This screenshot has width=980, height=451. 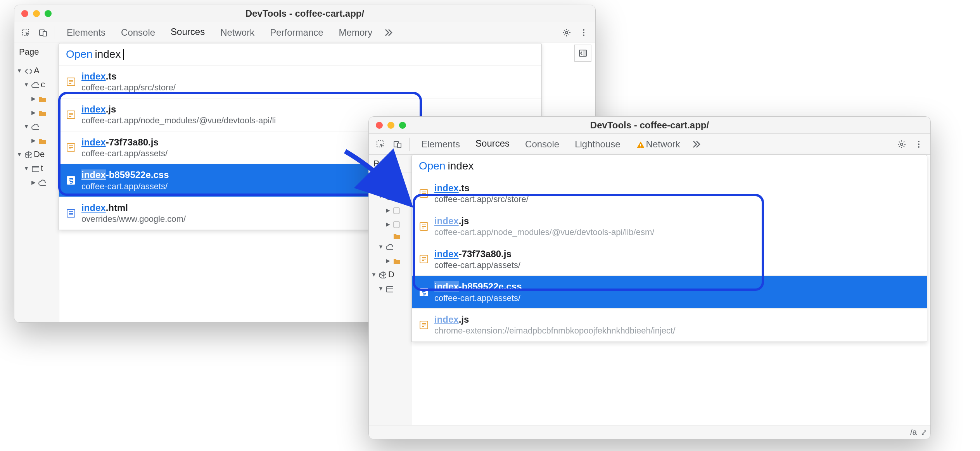 What do you see at coordinates (133, 219) in the screenshot?
I see `file-path: overrides/www.google.com/` at bounding box center [133, 219].